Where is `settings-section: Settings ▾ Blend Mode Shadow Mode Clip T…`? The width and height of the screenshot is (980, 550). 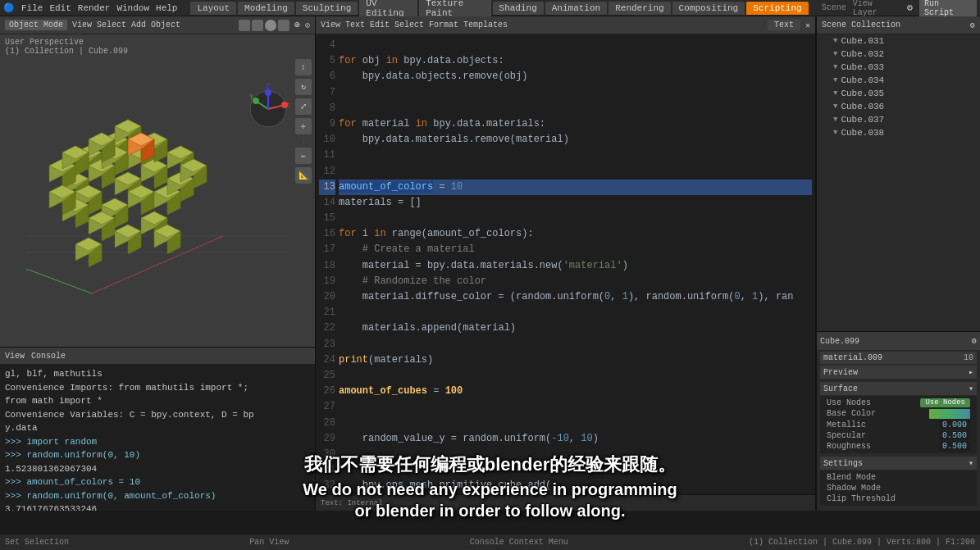 settings-section: Settings ▾ Blend Mode Shadow Mode Clip T… is located at coordinates (899, 481).